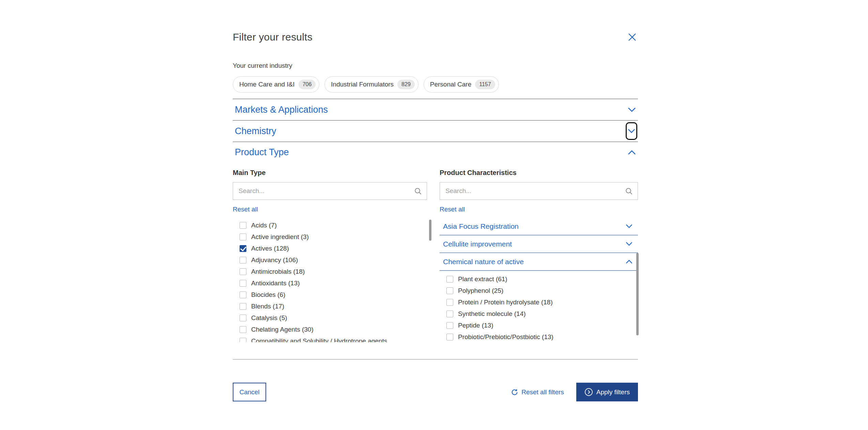 This screenshot has width=868, height=430. Describe the element at coordinates (371, 84) in the screenshot. I see `industry-pill: Industrial Formulators 829` at that location.